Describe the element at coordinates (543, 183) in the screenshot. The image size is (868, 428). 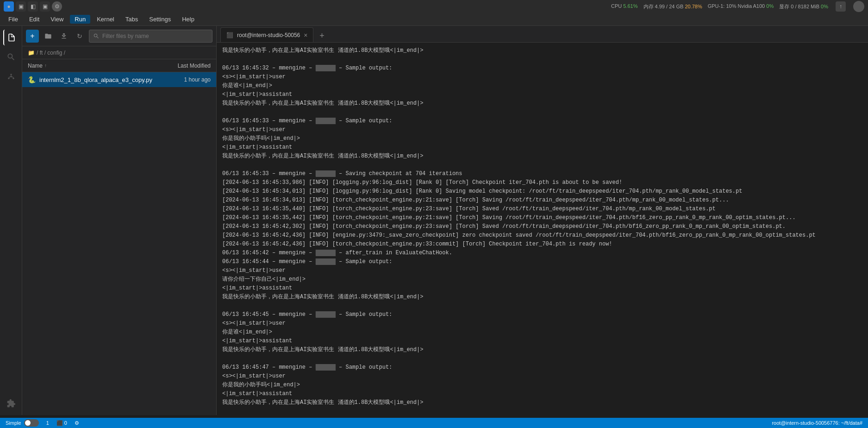
I see `terminal-line: [2024-06-13 16:45:33,986] [INFO] [loggin…` at that location.